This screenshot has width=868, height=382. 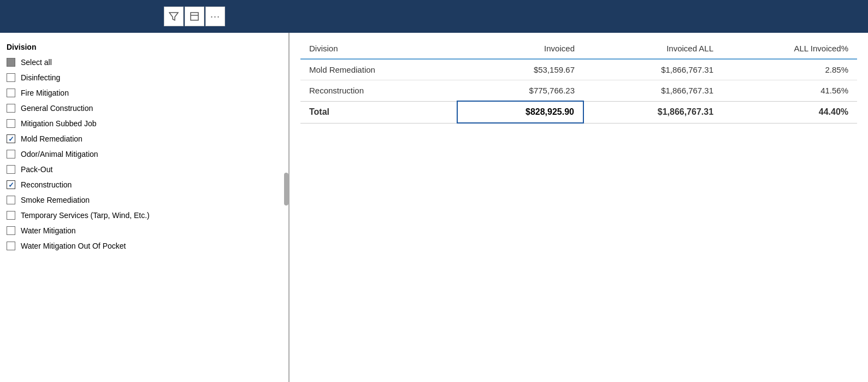 I want to click on filter-item: Fire Mitigation, so click(x=144, y=93).